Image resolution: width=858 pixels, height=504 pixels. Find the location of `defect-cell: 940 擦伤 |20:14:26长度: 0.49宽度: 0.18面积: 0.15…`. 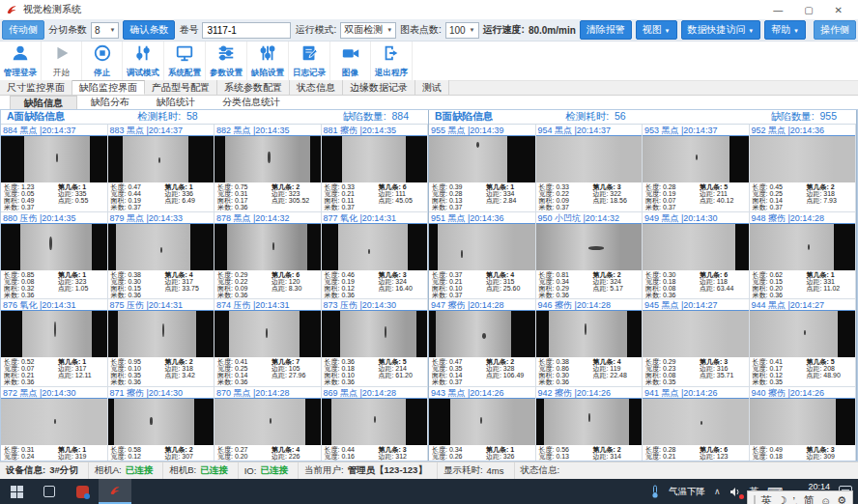

defect-cell: 940 擦伤 |20:14:26长度: 0.49宽度: 0.18面积: 0.15… is located at coordinates (804, 425).